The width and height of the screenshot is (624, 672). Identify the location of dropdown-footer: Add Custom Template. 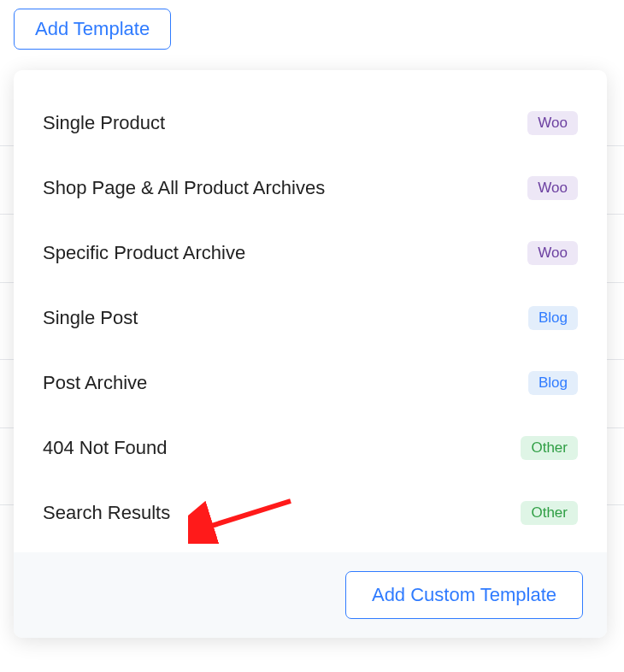
(310, 595).